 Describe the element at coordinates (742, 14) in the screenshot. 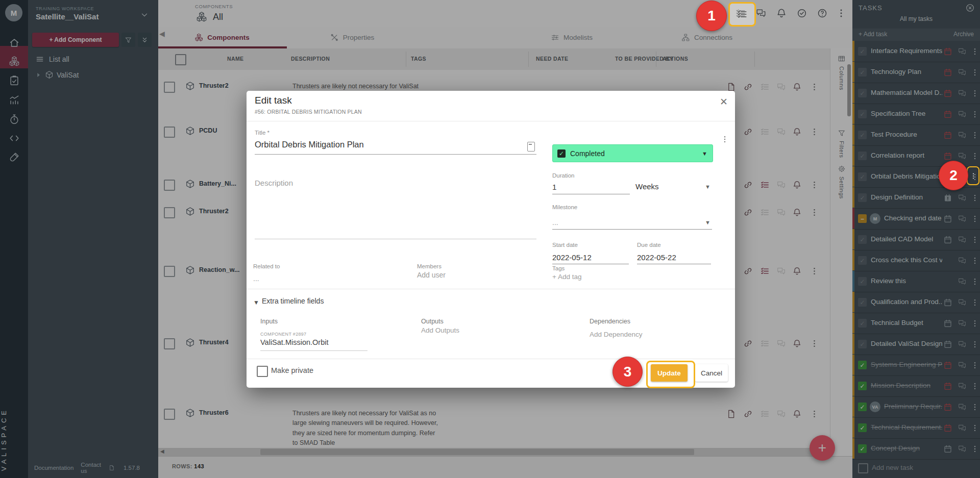

I see `task-list-icon` at that location.